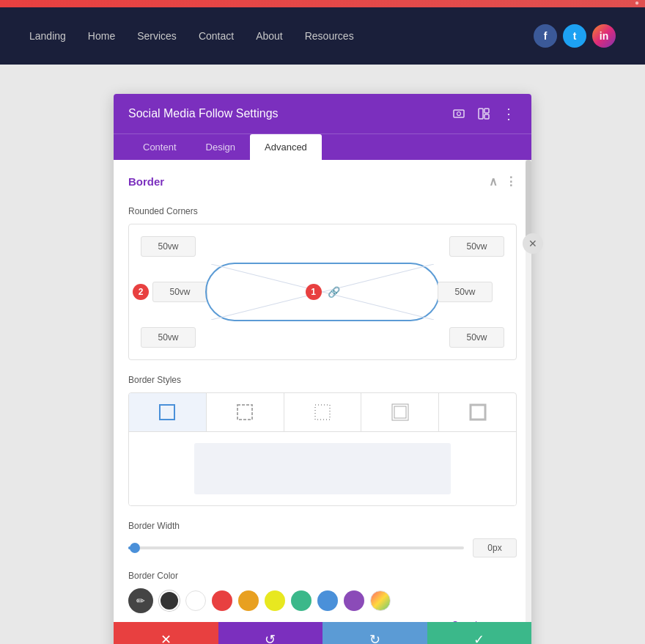 This screenshot has height=644, width=645. What do you see at coordinates (286, 147) in the screenshot?
I see `tab-advanced: Advanced` at bounding box center [286, 147].